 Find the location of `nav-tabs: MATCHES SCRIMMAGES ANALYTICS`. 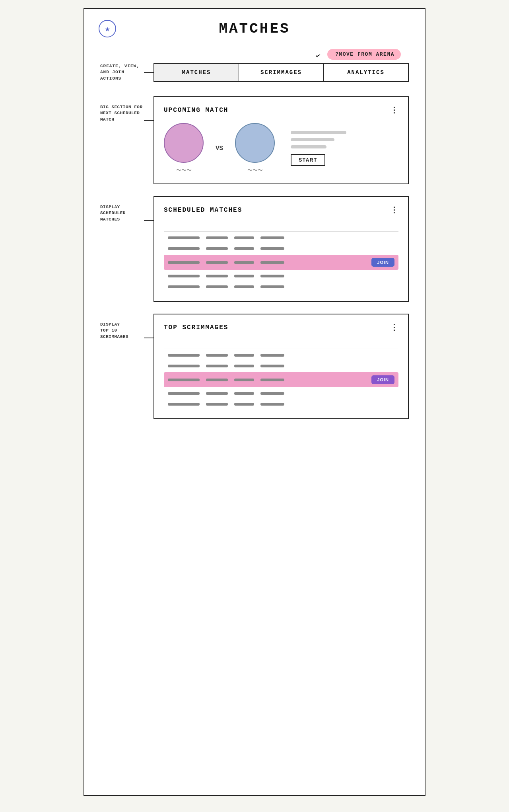

nav-tabs: MATCHES SCRIMMAGES ANALYTICS is located at coordinates (281, 72).